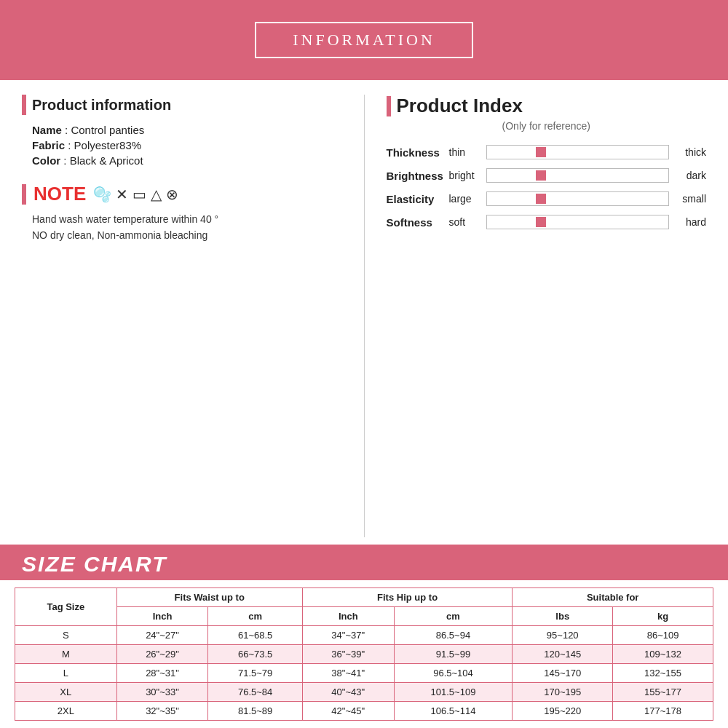 The height and width of the screenshot is (728, 728). What do you see at coordinates (563, 711) in the screenshot?
I see `cell-lbs: 195~220` at bounding box center [563, 711].